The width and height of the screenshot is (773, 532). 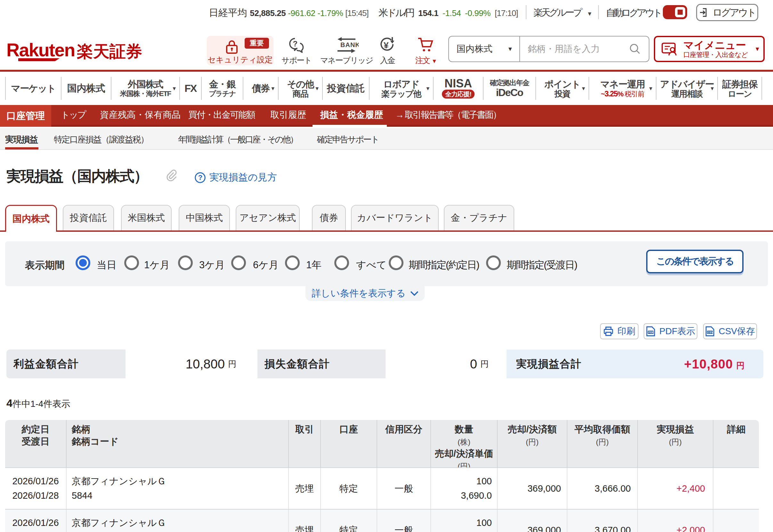 I want to click on svg-text: 楽天証券, so click(x=109, y=51).